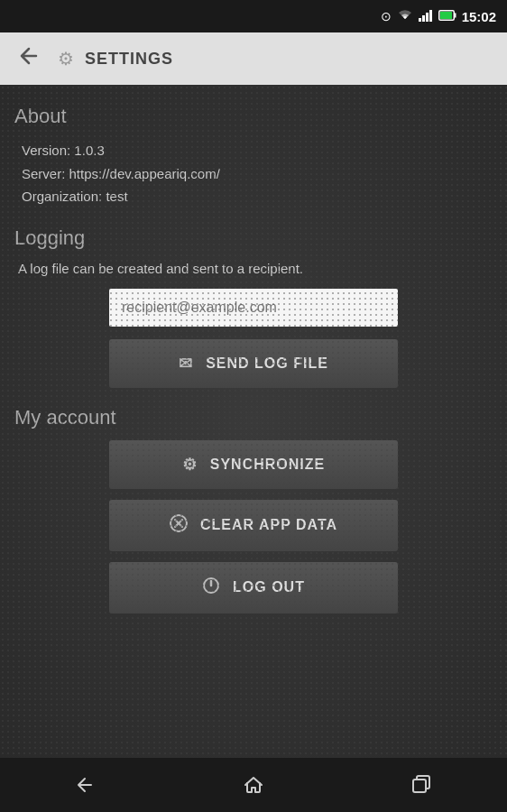 The image size is (507, 812). Describe the element at coordinates (254, 238) in the screenshot. I see `logging-heading: Logging` at that location.